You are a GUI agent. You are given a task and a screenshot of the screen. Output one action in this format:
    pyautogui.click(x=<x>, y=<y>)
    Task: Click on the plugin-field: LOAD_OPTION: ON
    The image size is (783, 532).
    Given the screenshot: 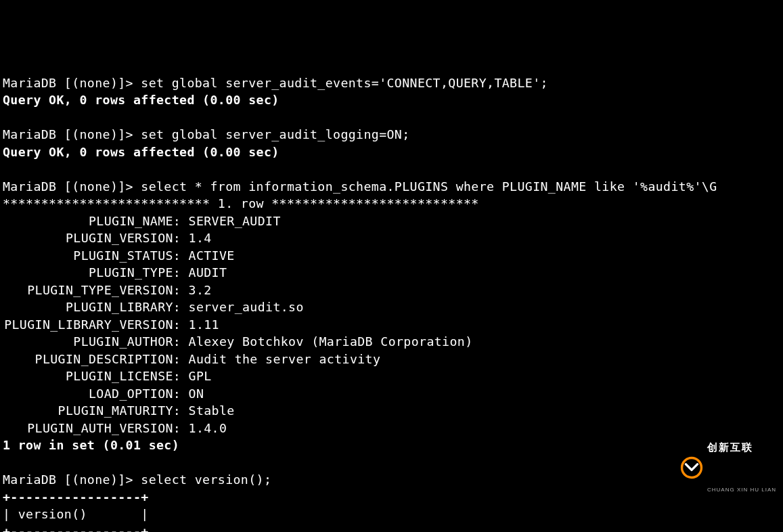 What is the action you would take?
    pyautogui.click(x=391, y=394)
    